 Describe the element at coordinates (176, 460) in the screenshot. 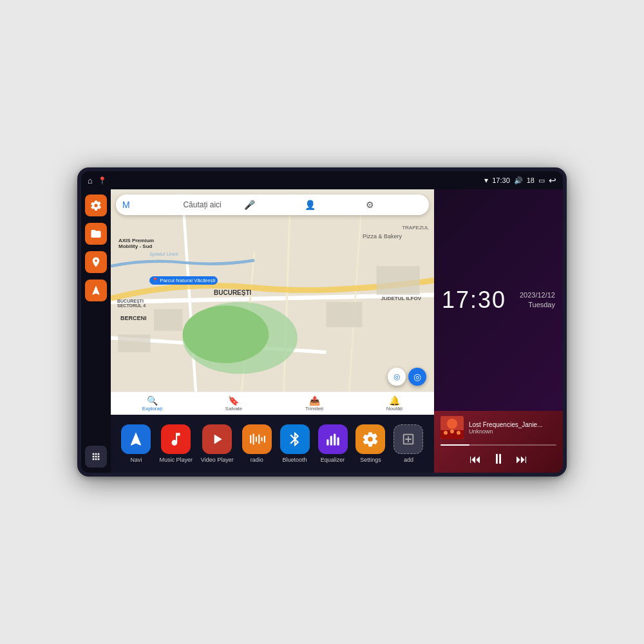

I see `app-music-label: Music Player` at that location.